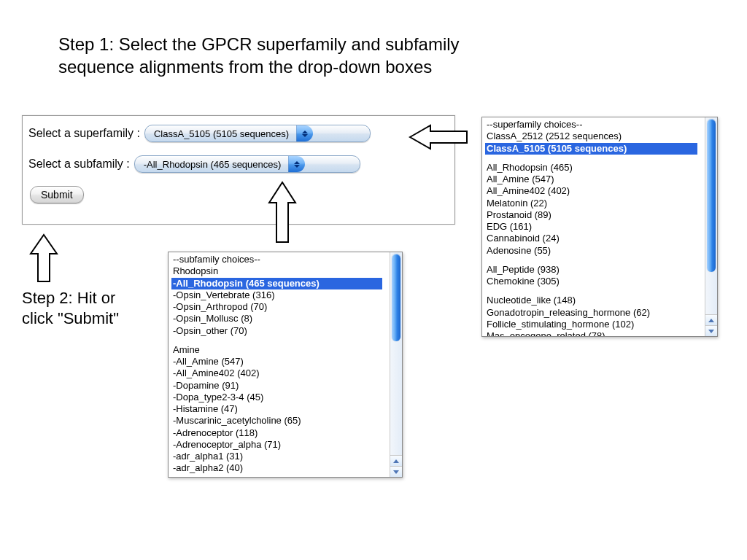  Describe the element at coordinates (277, 433) in the screenshot. I see `list-item: -Adrenoceptor (118)` at that location.